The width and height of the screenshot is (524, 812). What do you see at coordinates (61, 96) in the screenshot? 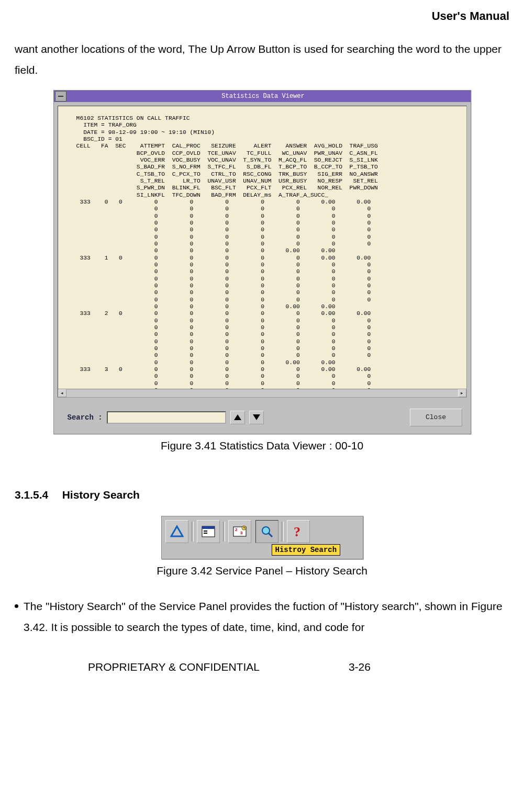
I see `system-menu-icon` at bounding box center [61, 96].